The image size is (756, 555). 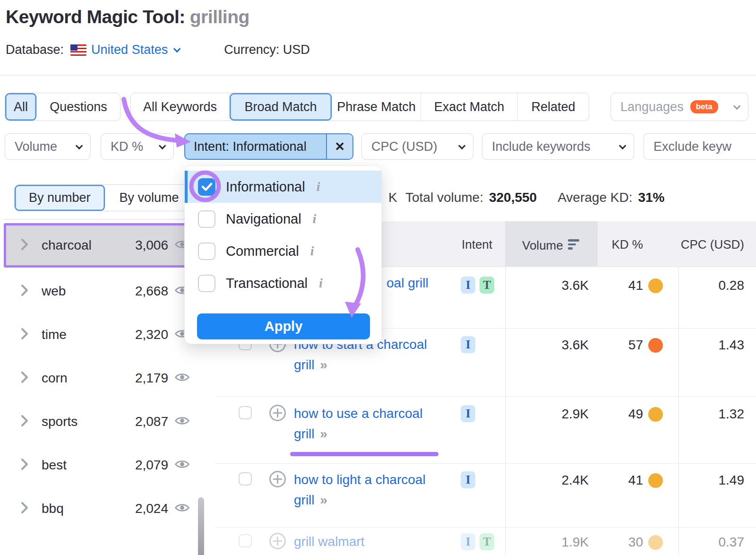 What do you see at coordinates (60, 198) in the screenshot?
I see `sidebar-tab-by-number: By number` at bounding box center [60, 198].